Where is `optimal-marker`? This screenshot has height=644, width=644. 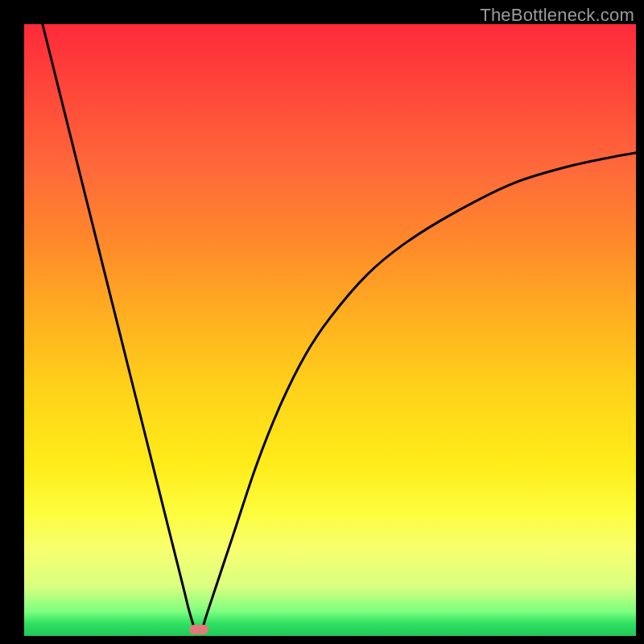
optimal-marker is located at coordinates (199, 630).